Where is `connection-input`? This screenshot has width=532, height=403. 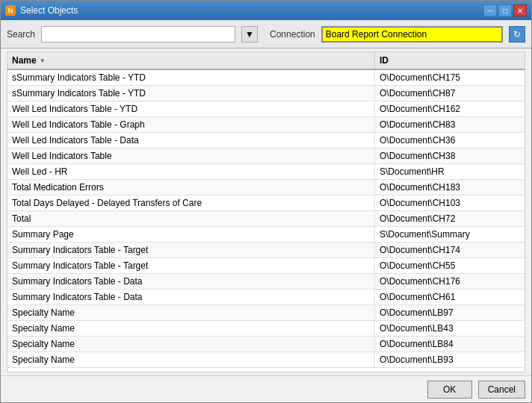 connection-input is located at coordinates (412, 34).